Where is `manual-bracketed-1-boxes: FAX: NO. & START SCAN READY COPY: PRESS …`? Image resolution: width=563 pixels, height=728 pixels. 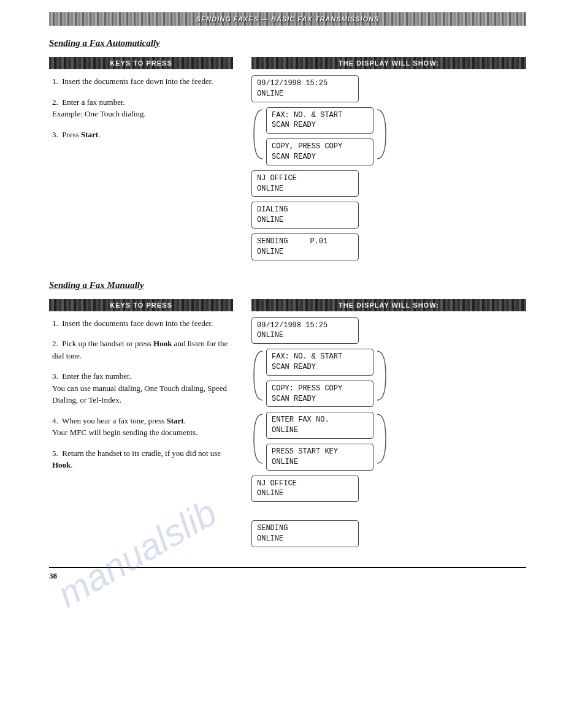 manual-bracketed-1-boxes: FAX: NO. & START SCAN READY COPY: PRESS … is located at coordinates (320, 377).